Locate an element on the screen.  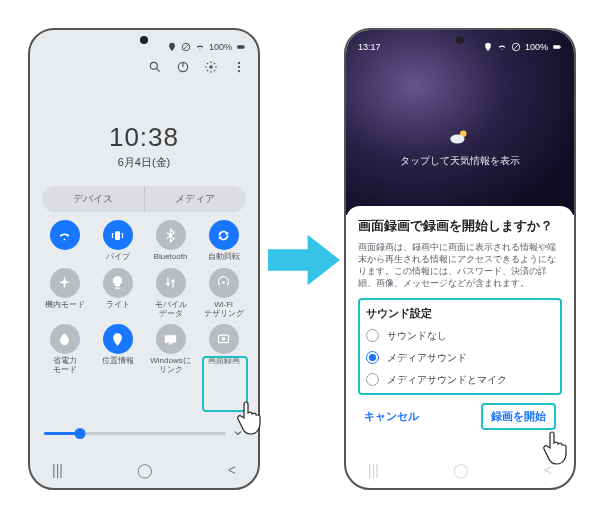
tab-media: メディア is located at coordinates (196, 199).